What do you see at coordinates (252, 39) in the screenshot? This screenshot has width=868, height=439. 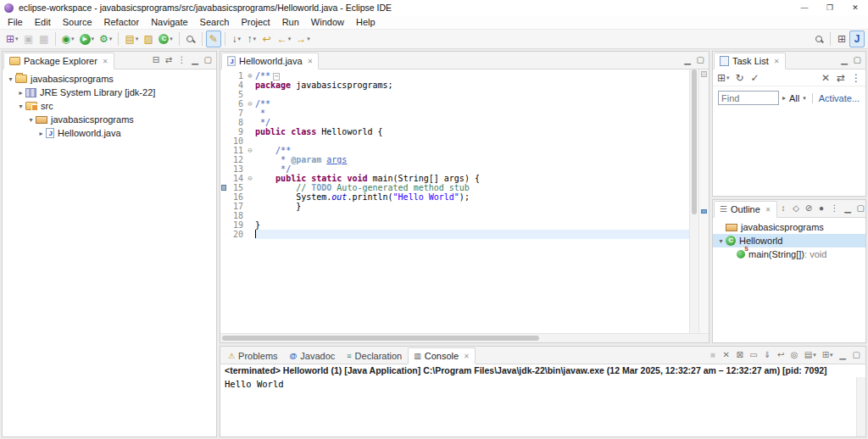 I see `previous-annotation-button: ↑▾` at bounding box center [252, 39].